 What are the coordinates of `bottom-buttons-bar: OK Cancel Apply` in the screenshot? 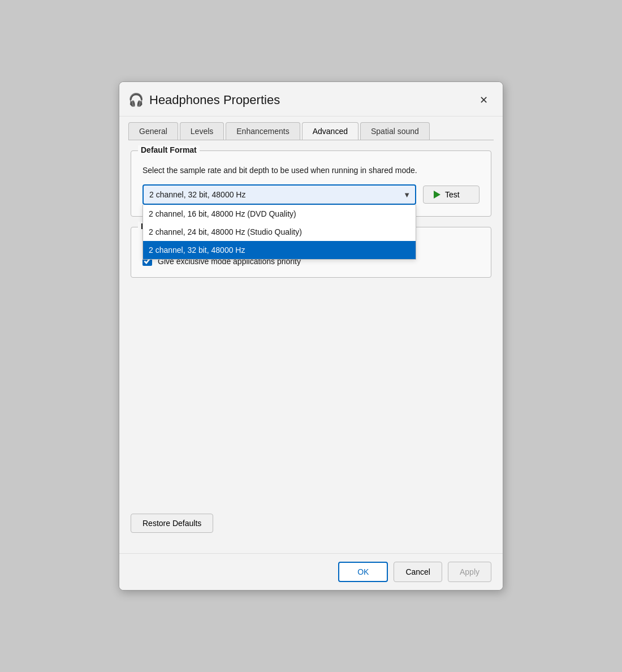 It's located at (311, 571).